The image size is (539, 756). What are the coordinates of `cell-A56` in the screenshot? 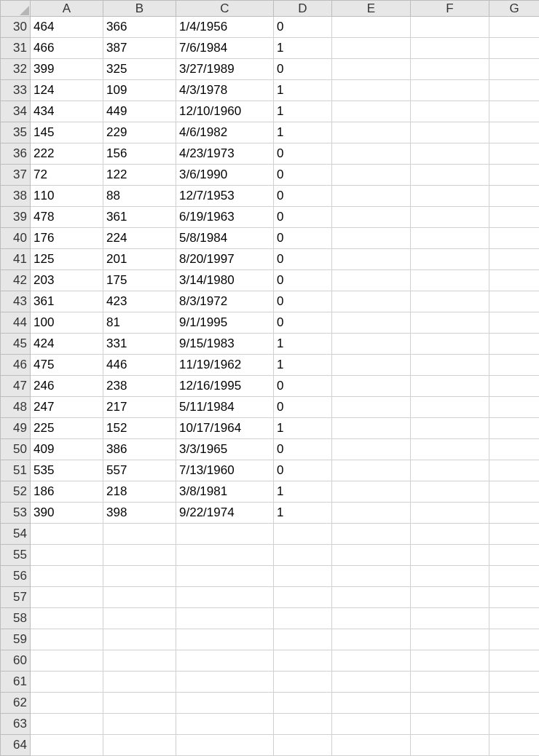 It's located at (67, 577).